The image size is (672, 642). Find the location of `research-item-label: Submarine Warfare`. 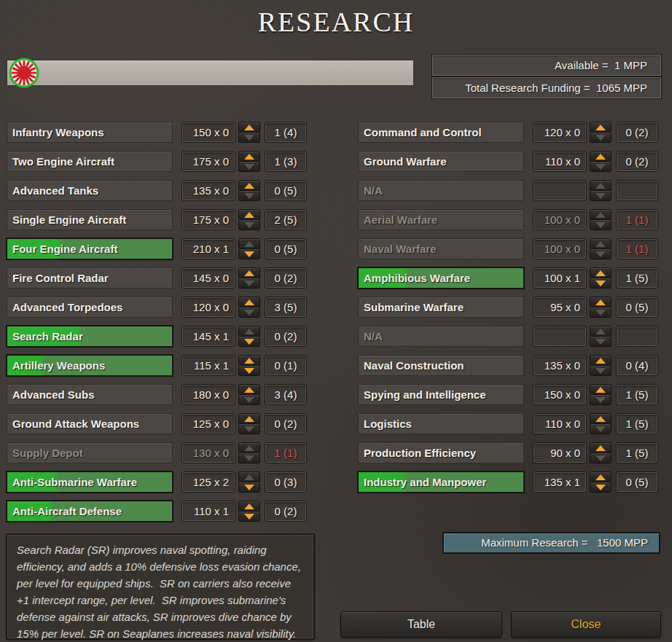

research-item-label: Submarine Warfare is located at coordinates (441, 308).